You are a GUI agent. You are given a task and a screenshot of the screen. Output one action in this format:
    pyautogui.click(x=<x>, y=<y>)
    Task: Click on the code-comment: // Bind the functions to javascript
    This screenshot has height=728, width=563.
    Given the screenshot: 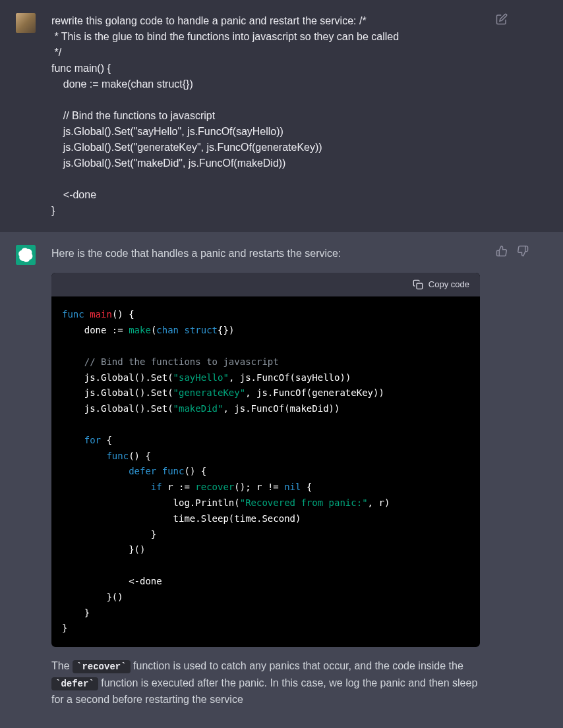 What is the action you would take?
    pyautogui.click(x=170, y=362)
    